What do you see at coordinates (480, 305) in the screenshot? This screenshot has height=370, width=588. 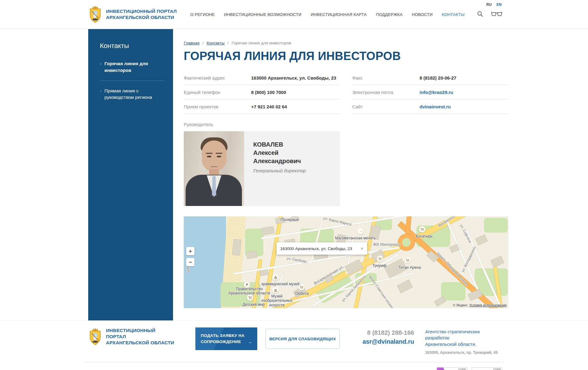 I see `map-attribution: © ЯндексУсловия использования` at bounding box center [480, 305].